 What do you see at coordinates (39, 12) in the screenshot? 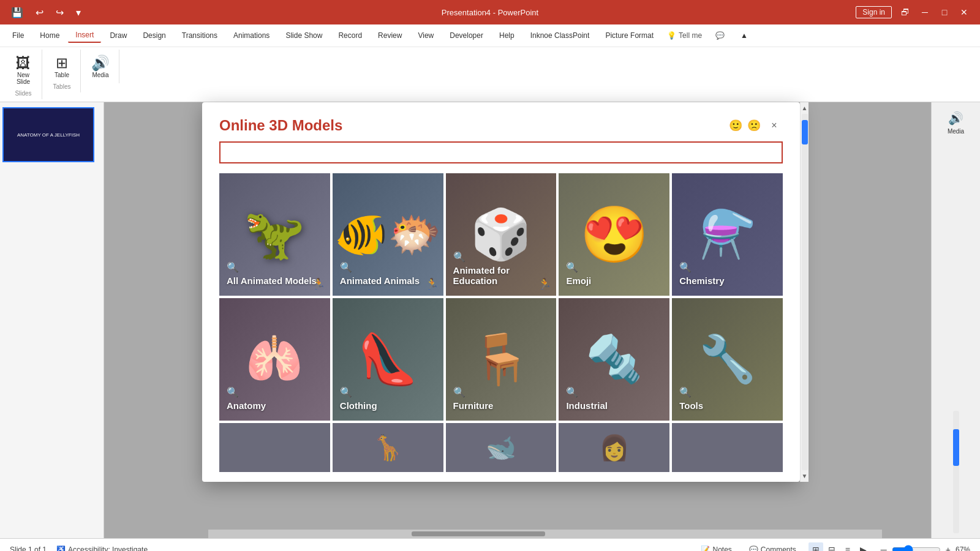
I see `undo-icon: ↩` at bounding box center [39, 12].